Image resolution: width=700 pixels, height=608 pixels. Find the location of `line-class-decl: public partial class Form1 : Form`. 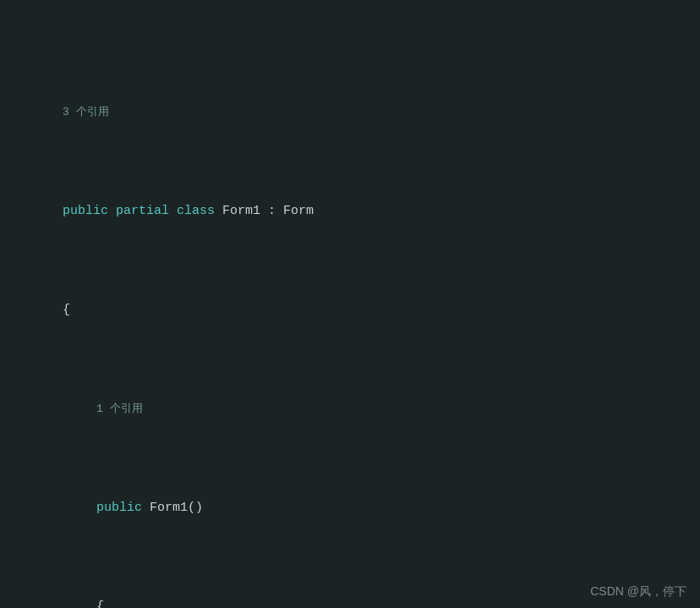

line-class-decl: public partial class Form1 : Form is located at coordinates (358, 191).